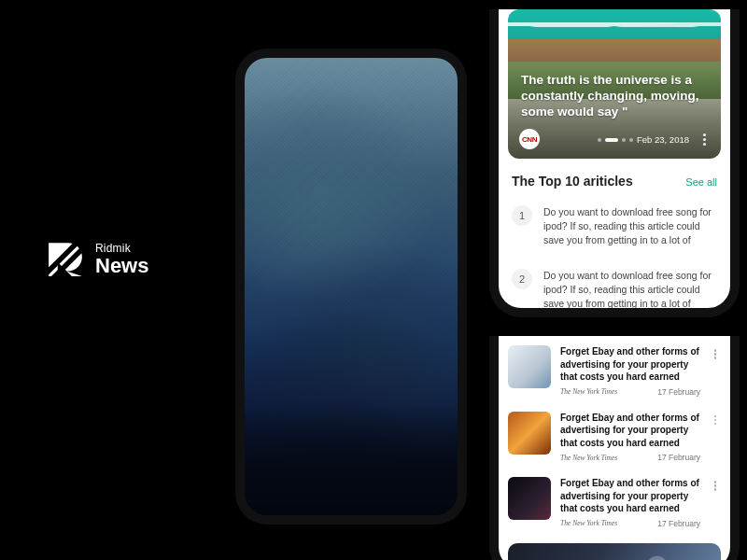 This screenshot has height=560, width=747. What do you see at coordinates (663, 140) in the screenshot?
I see `hero-date: Feb 23, 2018` at bounding box center [663, 140].